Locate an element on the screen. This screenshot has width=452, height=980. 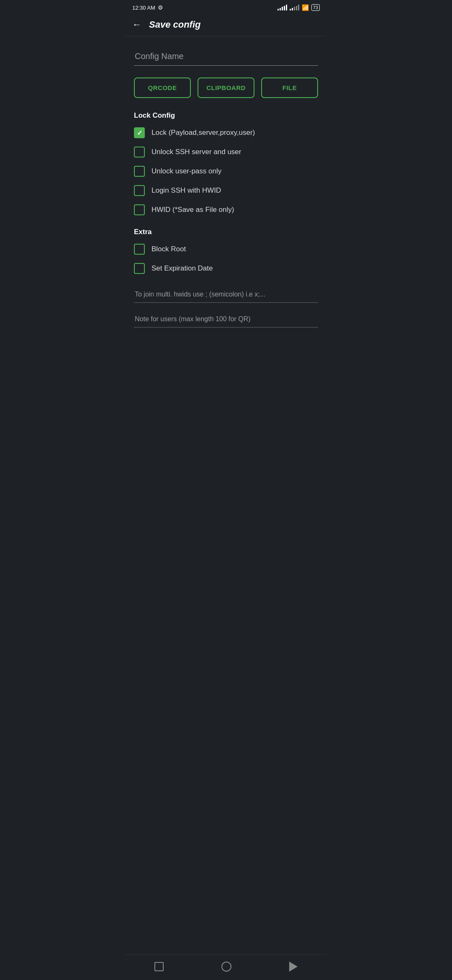
checkbox-unlock-user-pass: ✓ Unlock user-pass only is located at coordinates (226, 171).